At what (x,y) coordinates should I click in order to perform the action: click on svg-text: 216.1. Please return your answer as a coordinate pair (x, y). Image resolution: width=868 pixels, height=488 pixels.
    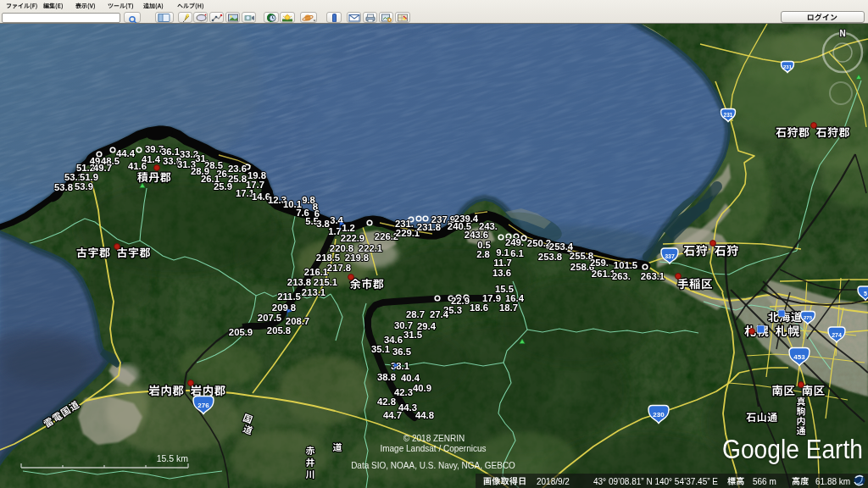
    Looking at the image, I should click on (316, 272).